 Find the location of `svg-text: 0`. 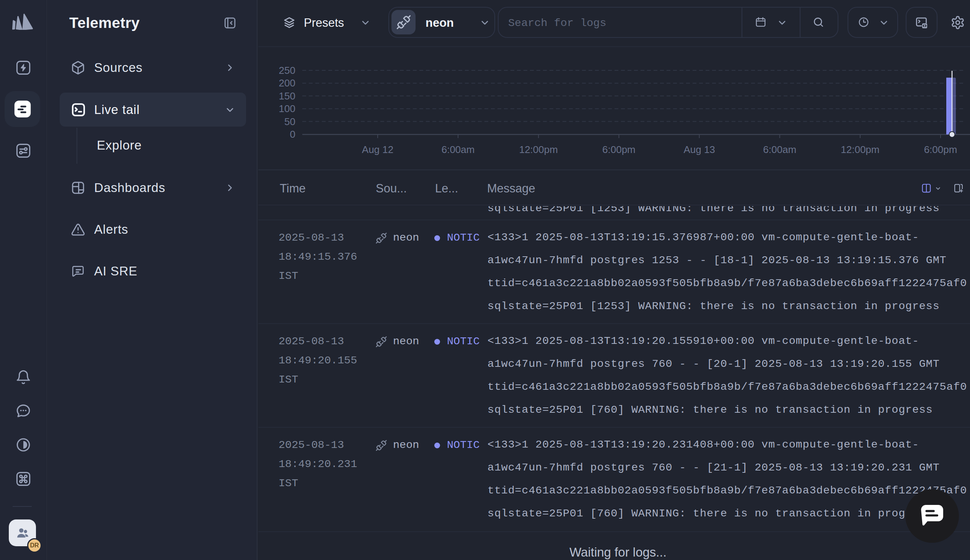

svg-text: 0 is located at coordinates (293, 134).